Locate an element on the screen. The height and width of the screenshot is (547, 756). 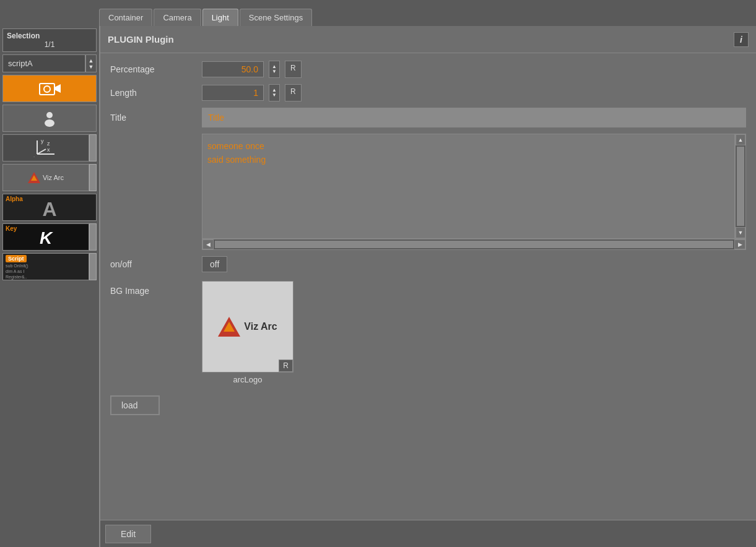
text-scroll-left: ◀ is located at coordinates (208, 244).